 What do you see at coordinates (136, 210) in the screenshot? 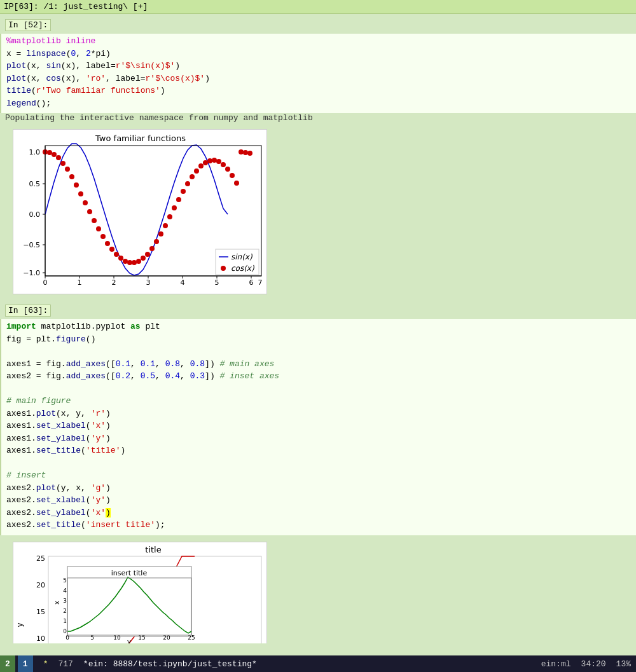
I see `sin-curve` at bounding box center [136, 210].